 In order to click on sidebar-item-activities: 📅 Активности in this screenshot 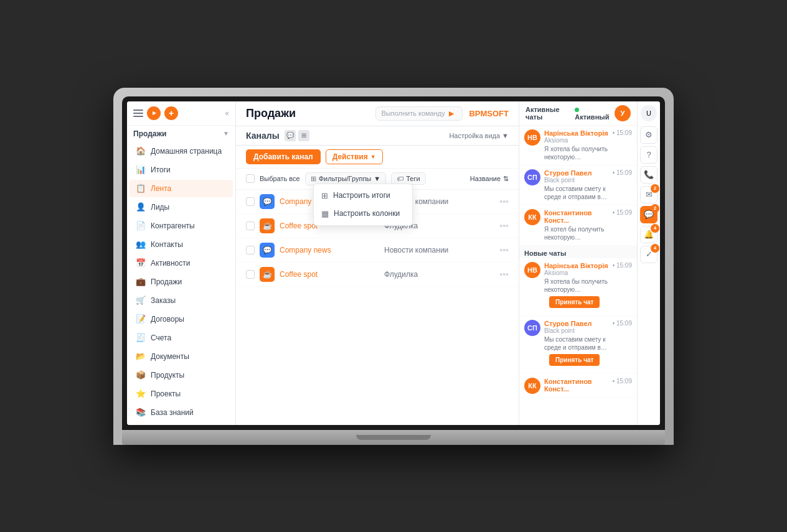, I will do `click(181, 263)`.